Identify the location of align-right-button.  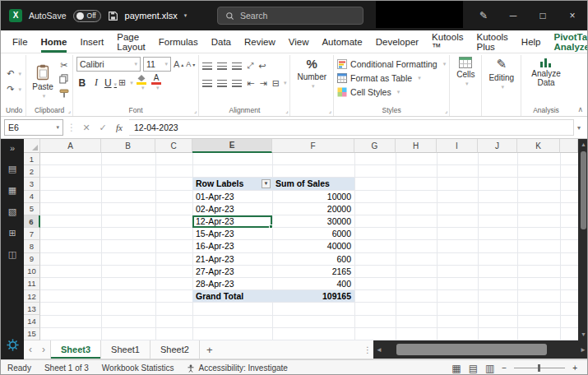
(237, 84).